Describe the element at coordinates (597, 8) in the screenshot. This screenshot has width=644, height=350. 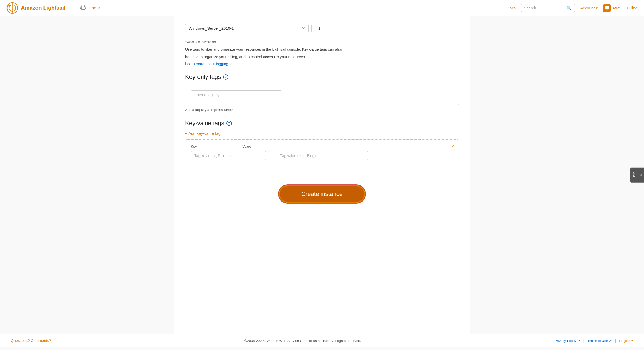
I see `chevron-down-icon: ▾` at that location.